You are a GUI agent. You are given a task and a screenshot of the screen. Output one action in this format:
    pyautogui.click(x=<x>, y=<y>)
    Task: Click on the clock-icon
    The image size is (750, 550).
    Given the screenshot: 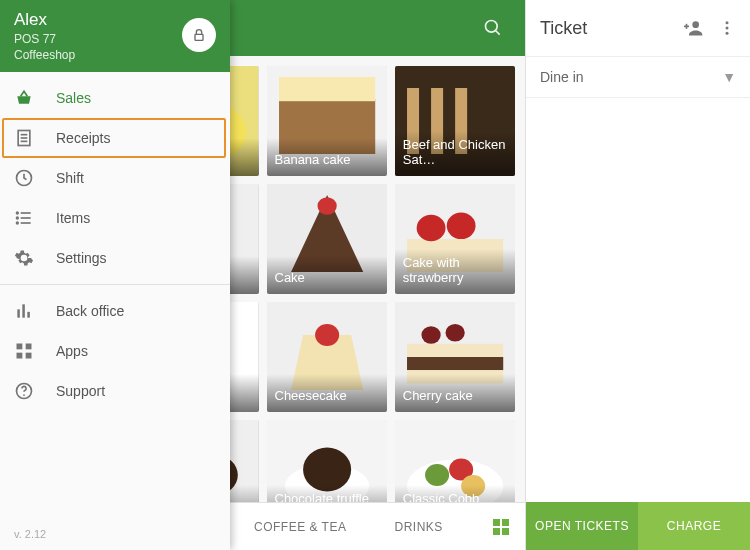 What is the action you would take?
    pyautogui.click(x=24, y=178)
    